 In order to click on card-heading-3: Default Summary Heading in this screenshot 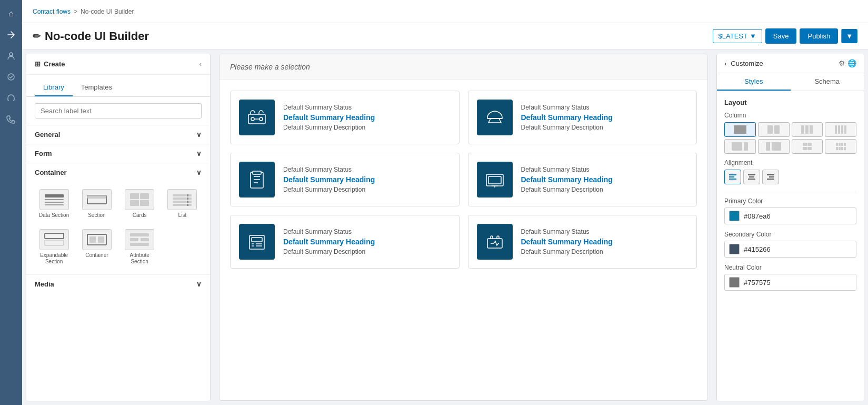, I will do `click(605, 180)`.